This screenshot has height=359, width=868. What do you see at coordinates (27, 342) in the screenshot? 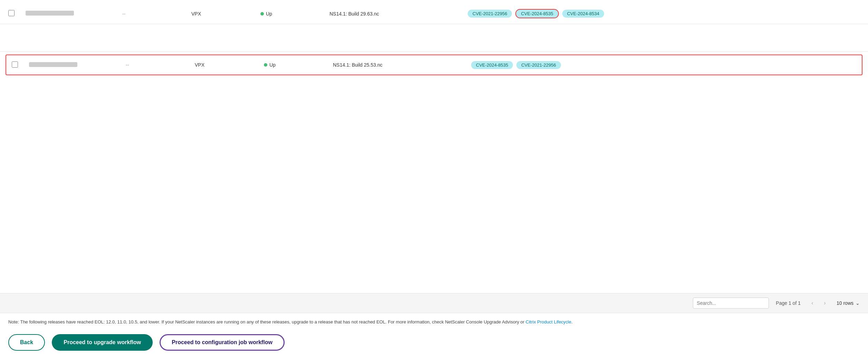
I see `back-button: Back` at bounding box center [27, 342].